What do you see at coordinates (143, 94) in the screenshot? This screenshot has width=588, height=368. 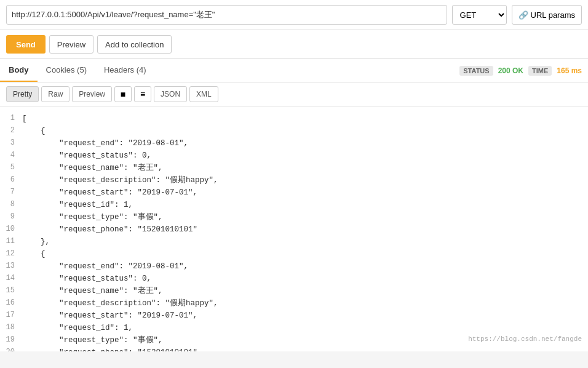 I see `lines-icon: ≡` at bounding box center [143, 94].